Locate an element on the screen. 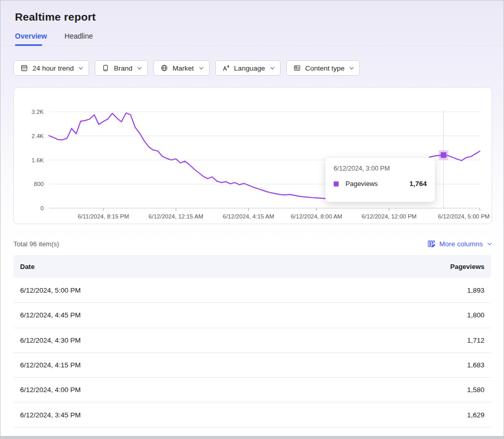 The image size is (504, 439). calendar-icon is located at coordinates (24, 68).